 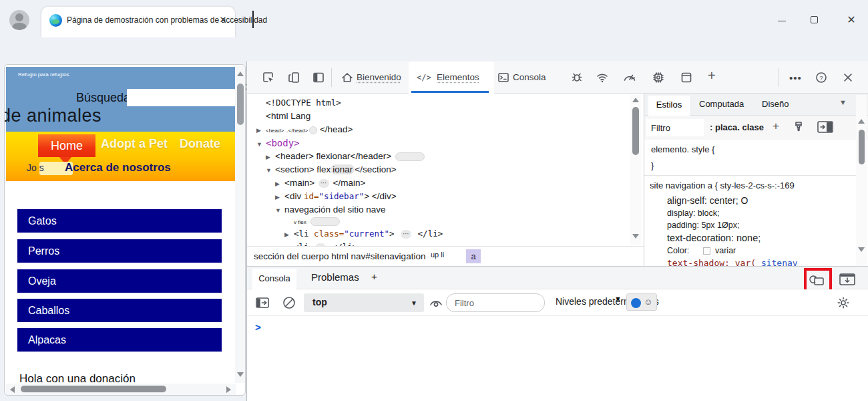 What do you see at coordinates (848, 78) in the screenshot?
I see `devtools-close-icon` at bounding box center [848, 78].